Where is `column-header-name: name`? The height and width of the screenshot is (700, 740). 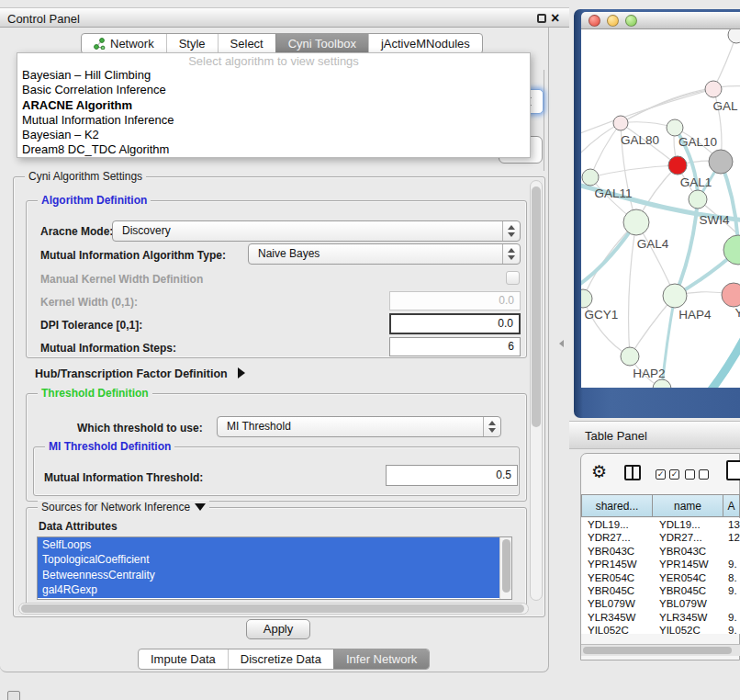
column-header-name: name is located at coordinates (689, 505).